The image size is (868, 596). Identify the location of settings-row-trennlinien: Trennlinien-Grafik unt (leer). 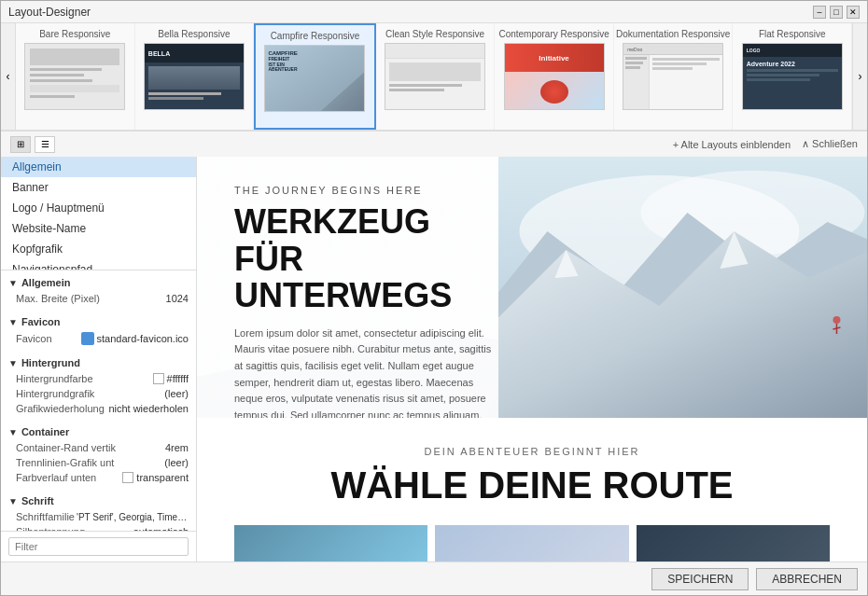
(99, 463).